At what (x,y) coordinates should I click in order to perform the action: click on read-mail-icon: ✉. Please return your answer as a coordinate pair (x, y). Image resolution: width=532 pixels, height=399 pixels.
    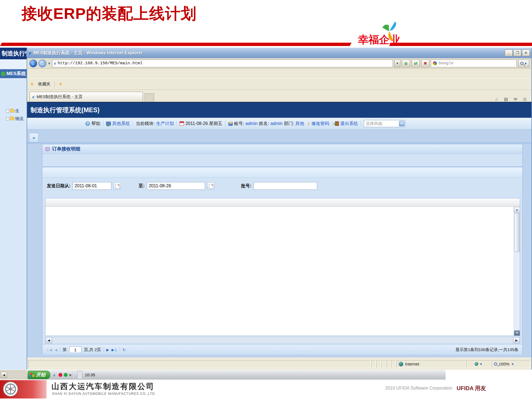
    Looking at the image, I should click on (515, 99).